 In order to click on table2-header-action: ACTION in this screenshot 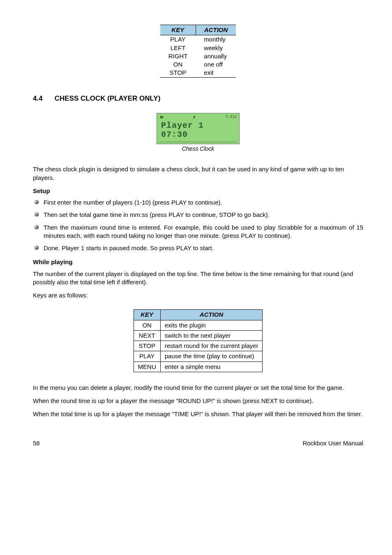, I will do `click(211, 315)`.